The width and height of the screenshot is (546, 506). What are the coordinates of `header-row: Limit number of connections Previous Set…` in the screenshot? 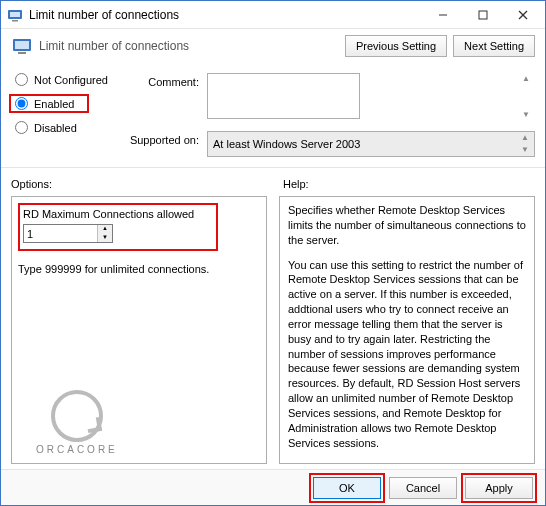 It's located at (273, 44).